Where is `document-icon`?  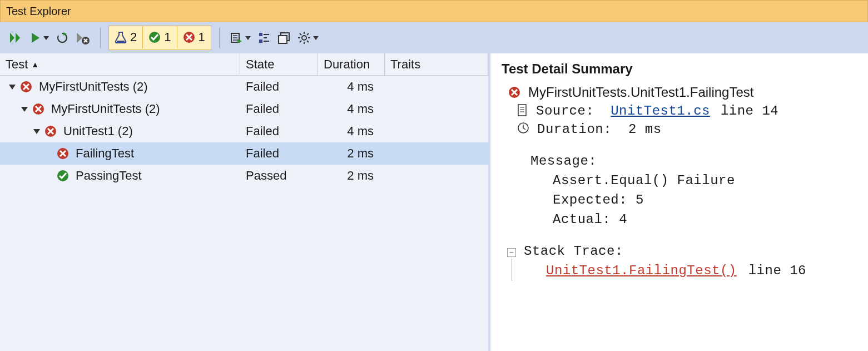
document-icon is located at coordinates (523, 110).